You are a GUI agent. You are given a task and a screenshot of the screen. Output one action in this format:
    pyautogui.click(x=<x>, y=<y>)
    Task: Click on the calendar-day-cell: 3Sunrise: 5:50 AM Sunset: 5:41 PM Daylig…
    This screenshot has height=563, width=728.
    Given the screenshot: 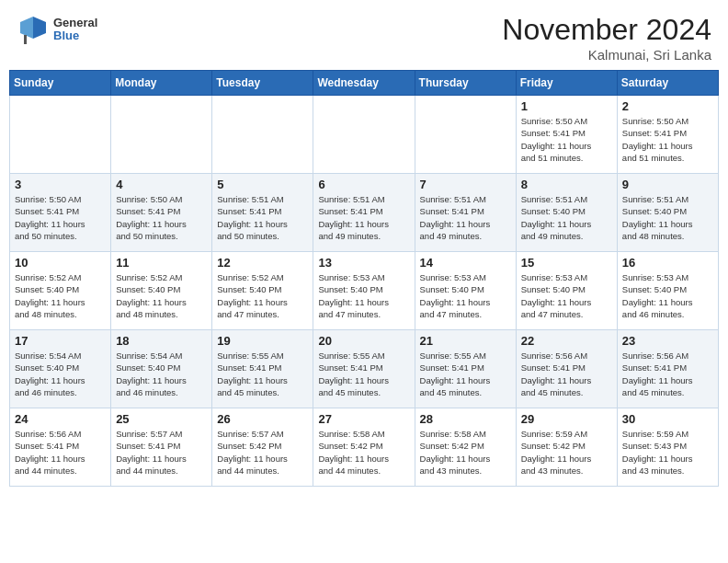 What is the action you would take?
    pyautogui.click(x=61, y=213)
    